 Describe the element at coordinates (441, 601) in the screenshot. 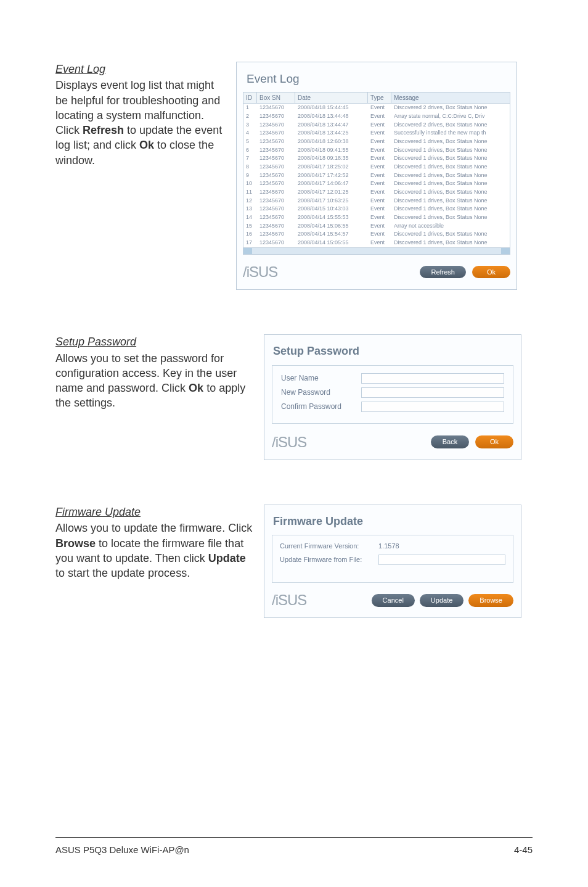

I see `update-button: Update` at that location.